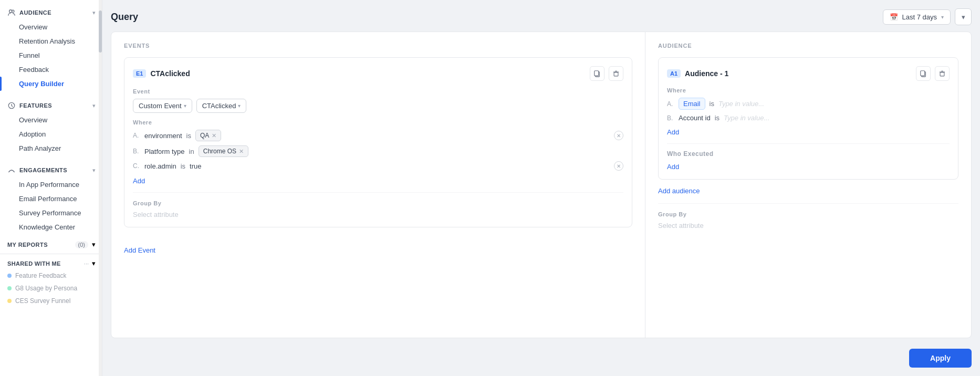  Describe the element at coordinates (51, 120) in the screenshot. I see `sidebar-item-overview-features: Overview` at that location.